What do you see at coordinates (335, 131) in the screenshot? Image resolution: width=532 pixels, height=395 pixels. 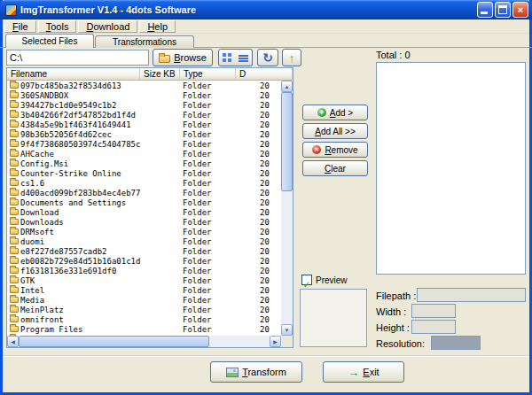 I see `add-all-button: Add All >>` at bounding box center [335, 131].